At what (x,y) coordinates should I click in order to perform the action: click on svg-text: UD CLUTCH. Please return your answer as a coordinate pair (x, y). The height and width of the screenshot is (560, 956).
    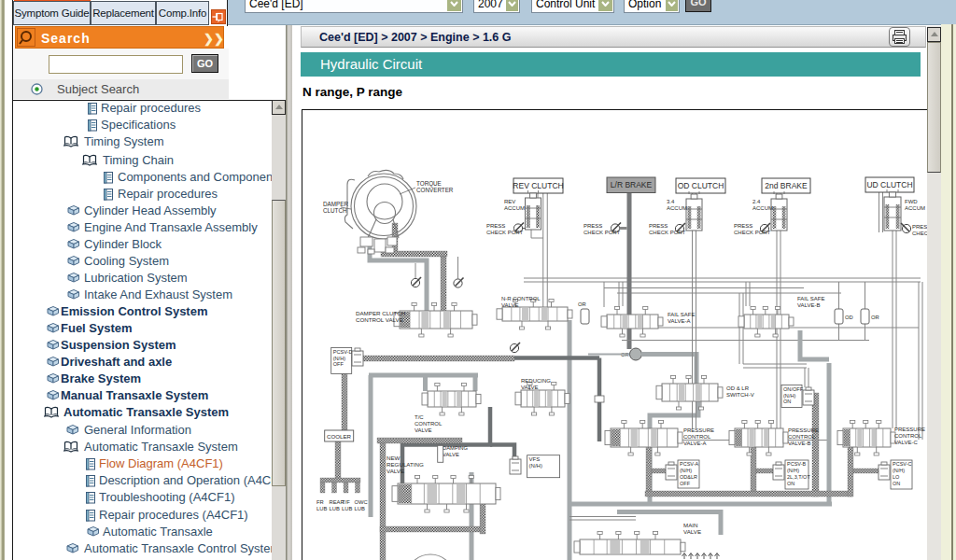
    Looking at the image, I should click on (889, 185).